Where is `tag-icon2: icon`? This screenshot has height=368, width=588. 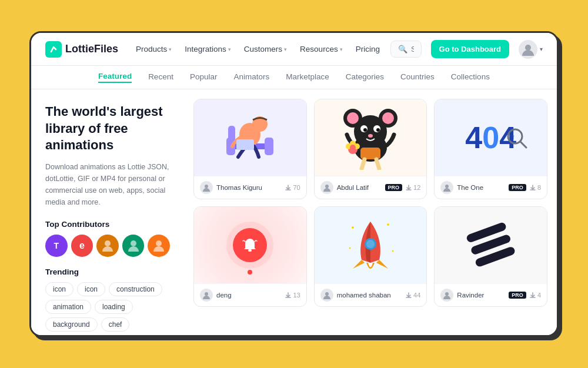 tag-icon2: icon is located at coordinates (91, 289).